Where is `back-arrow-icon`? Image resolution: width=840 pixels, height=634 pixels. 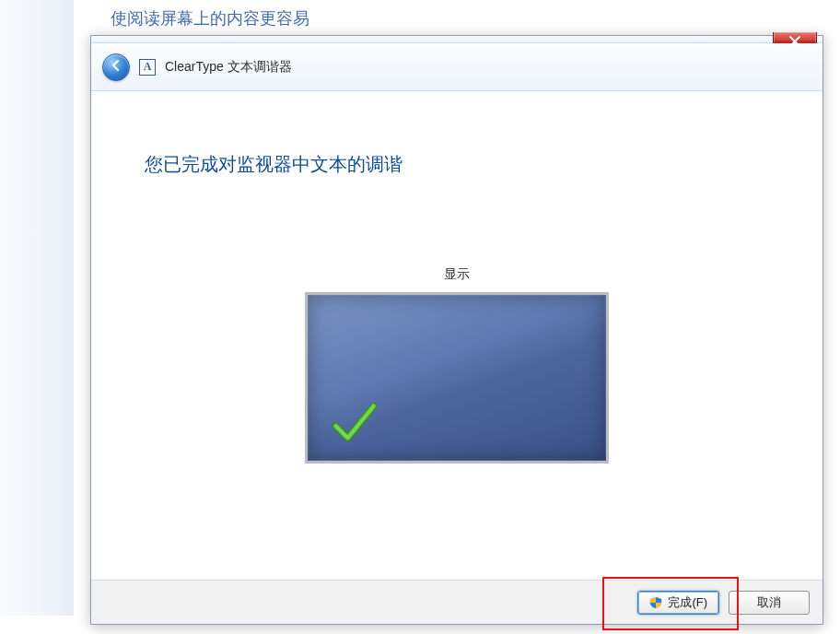
back-arrow-icon is located at coordinates (116, 67).